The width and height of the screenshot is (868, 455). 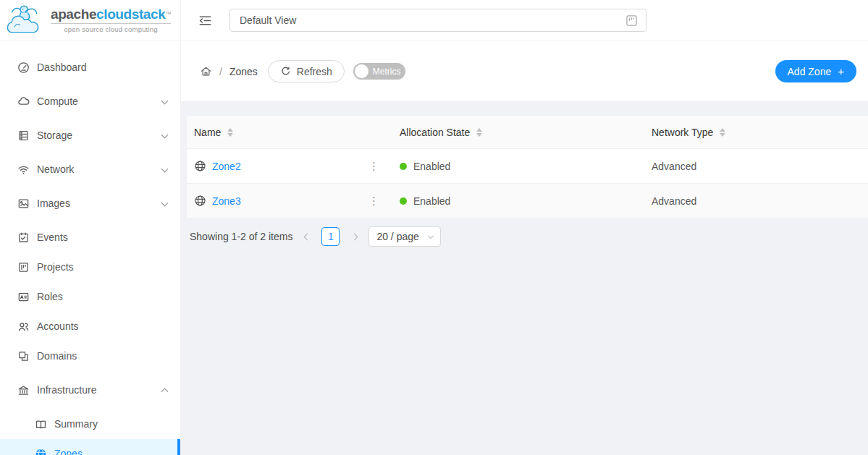 I want to click on calendar-check-icon, so click(x=23, y=237).